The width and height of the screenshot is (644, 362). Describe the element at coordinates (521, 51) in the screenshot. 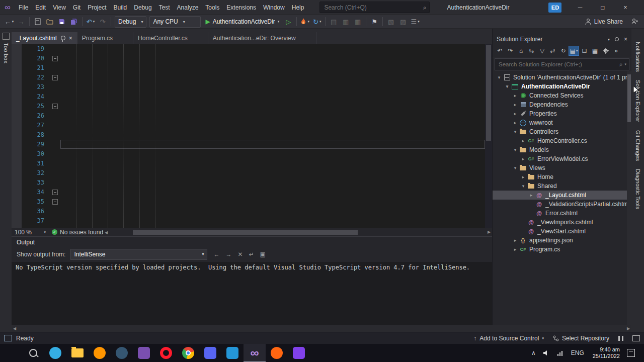

I see `home-icon: ⌂` at that location.